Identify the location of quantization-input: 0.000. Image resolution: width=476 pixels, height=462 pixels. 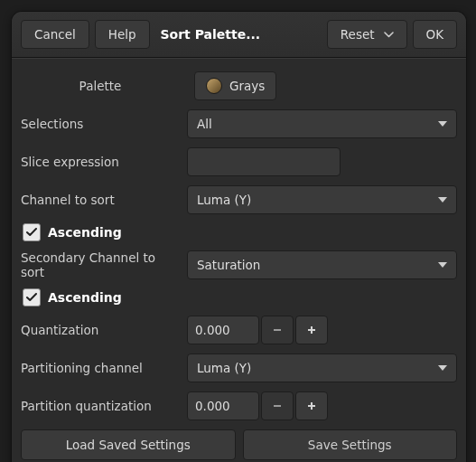
(223, 330).